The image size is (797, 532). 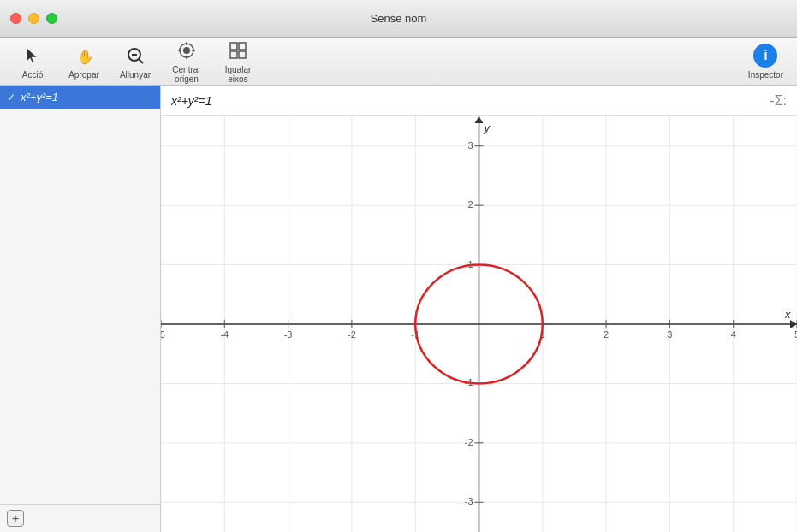 What do you see at coordinates (399, 19) in the screenshot?
I see `titlebar: Sense nom` at bounding box center [399, 19].